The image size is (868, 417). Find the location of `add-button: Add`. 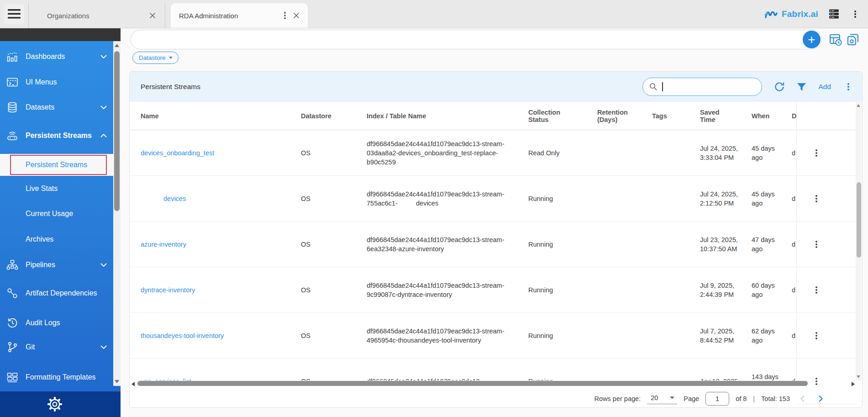

add-button: Add is located at coordinates (825, 87).